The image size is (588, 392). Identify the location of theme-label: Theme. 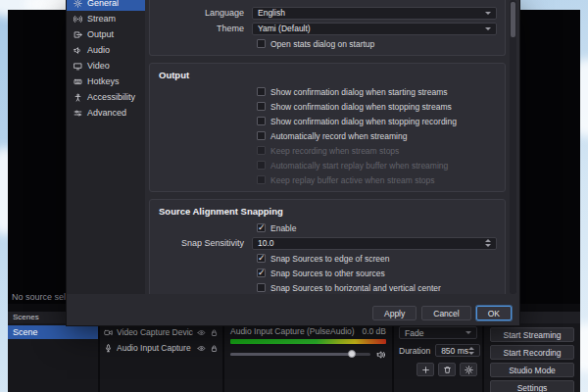
(201, 28).